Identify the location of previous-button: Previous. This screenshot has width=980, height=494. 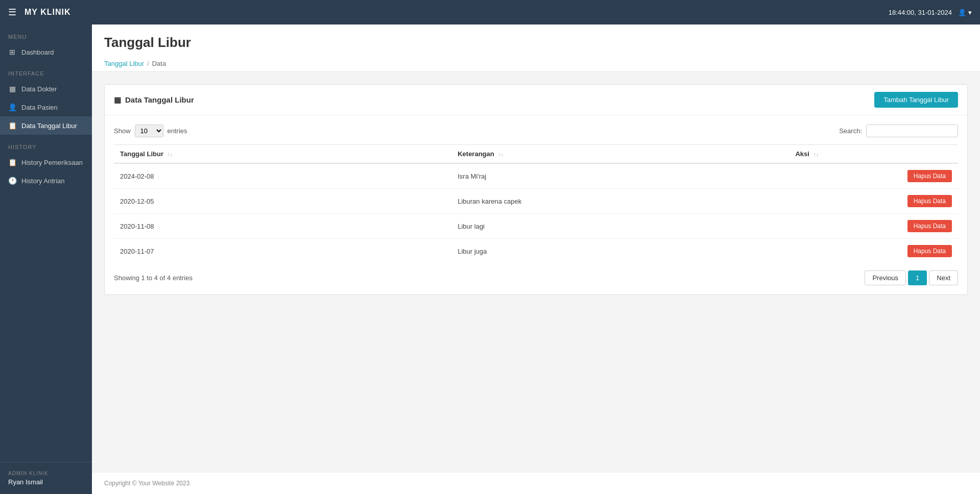
(886, 278).